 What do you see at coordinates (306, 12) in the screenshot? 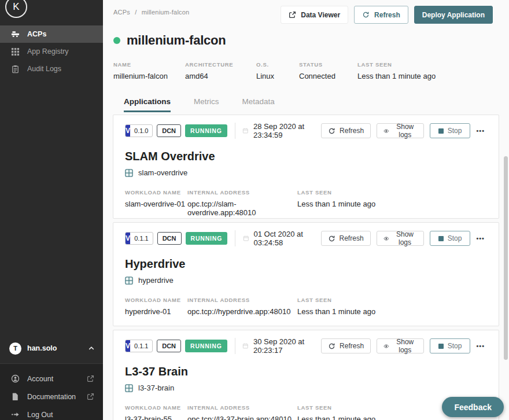
I see `topbar: ACPs / millenium-falcon Data Viewer Refr…` at bounding box center [306, 12].